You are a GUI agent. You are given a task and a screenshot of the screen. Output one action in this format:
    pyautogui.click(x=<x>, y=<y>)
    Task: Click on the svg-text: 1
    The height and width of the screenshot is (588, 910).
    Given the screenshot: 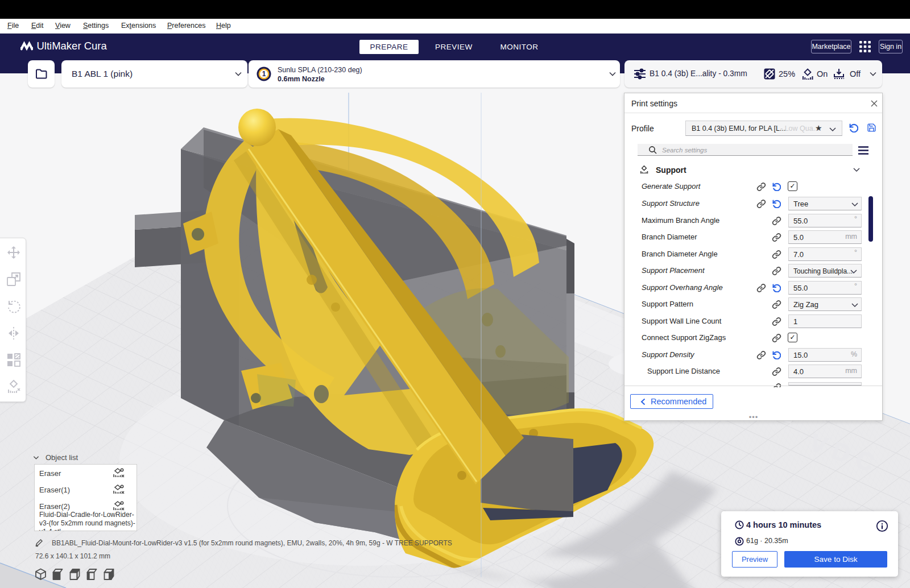 What is the action you would take?
    pyautogui.click(x=264, y=74)
    